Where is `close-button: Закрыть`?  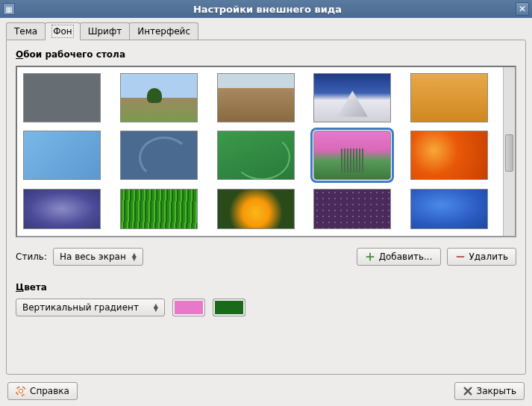 close-button: Закрыть is located at coordinates (489, 391).